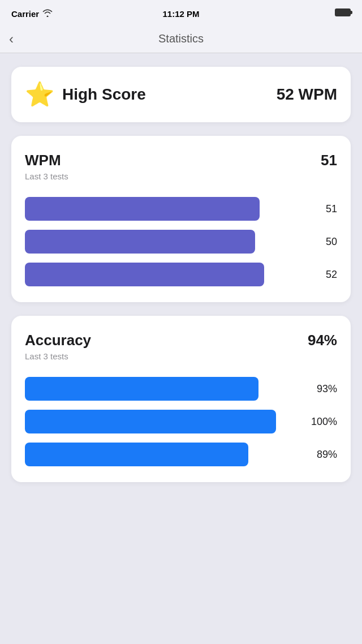  Describe the element at coordinates (181, 161) in the screenshot. I see `wpm-header: WPM 51` at that location.